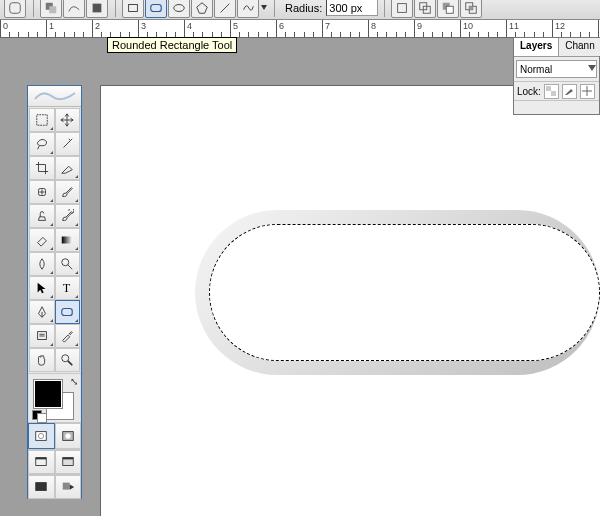 This screenshot has height=516, width=600. I want to click on tool-healing-brush, so click(42, 192).